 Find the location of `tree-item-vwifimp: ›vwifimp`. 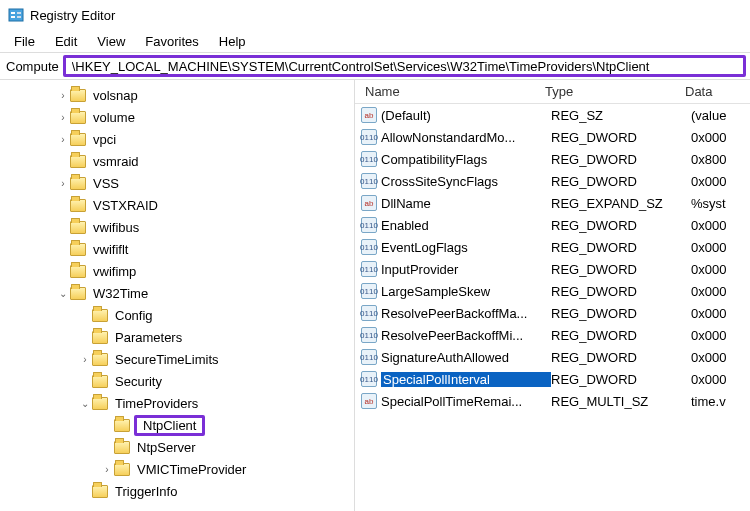

tree-item-vwifimp: ›vwifimp is located at coordinates (177, 271).